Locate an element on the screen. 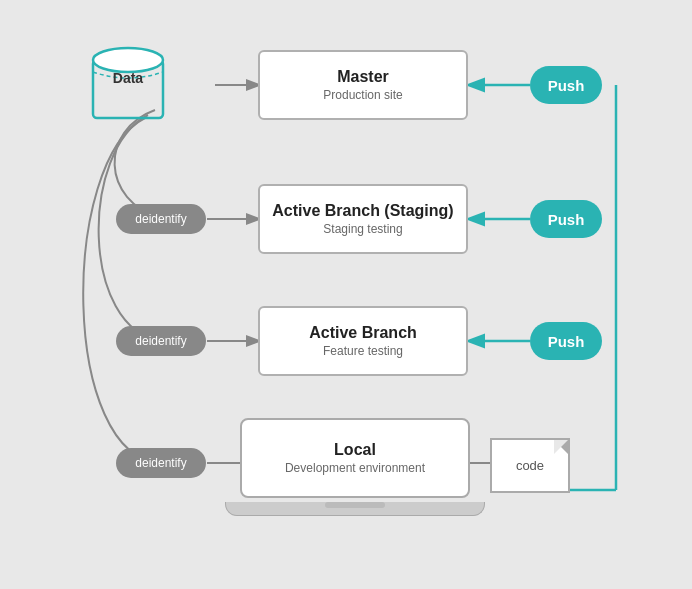 The height and width of the screenshot is (589, 692). deidentify-feature-label: deidentify is located at coordinates (160, 341).